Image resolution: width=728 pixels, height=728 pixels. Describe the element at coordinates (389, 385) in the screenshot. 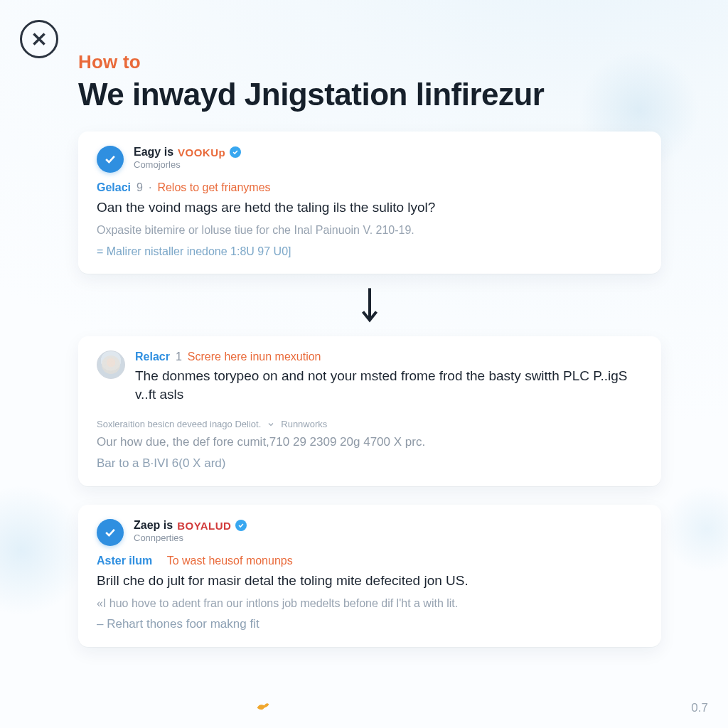

I see `card-title-text: The donmes torypeo on and not your msted…` at that location.